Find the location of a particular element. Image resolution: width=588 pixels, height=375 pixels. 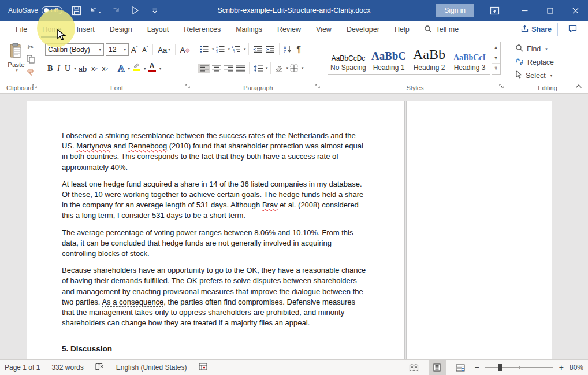

find-button: Find ▾ is located at coordinates (531, 49).